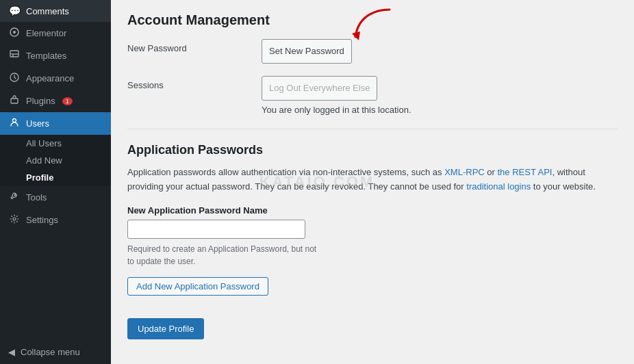  What do you see at coordinates (307, 51) in the screenshot?
I see `set-new-password-button: Set New Password` at bounding box center [307, 51].